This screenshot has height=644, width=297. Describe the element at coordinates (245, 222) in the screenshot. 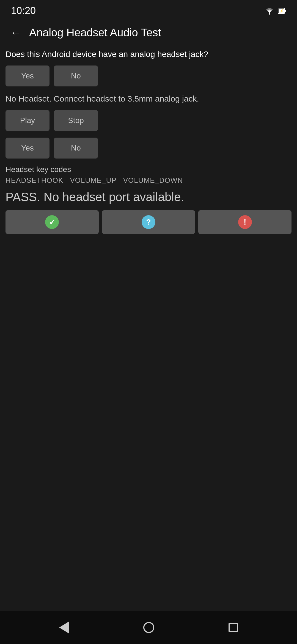

I see `fail-icon: !` at that location.